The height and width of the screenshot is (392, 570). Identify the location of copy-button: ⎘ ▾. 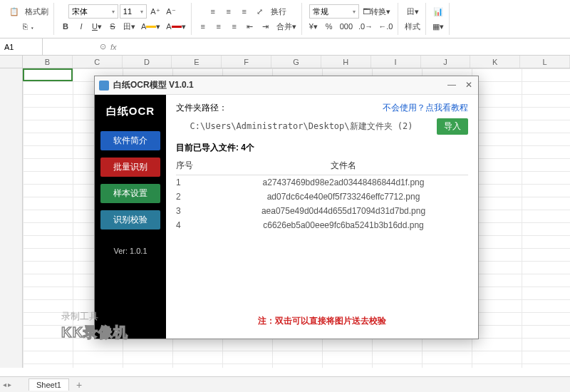
(28, 26).